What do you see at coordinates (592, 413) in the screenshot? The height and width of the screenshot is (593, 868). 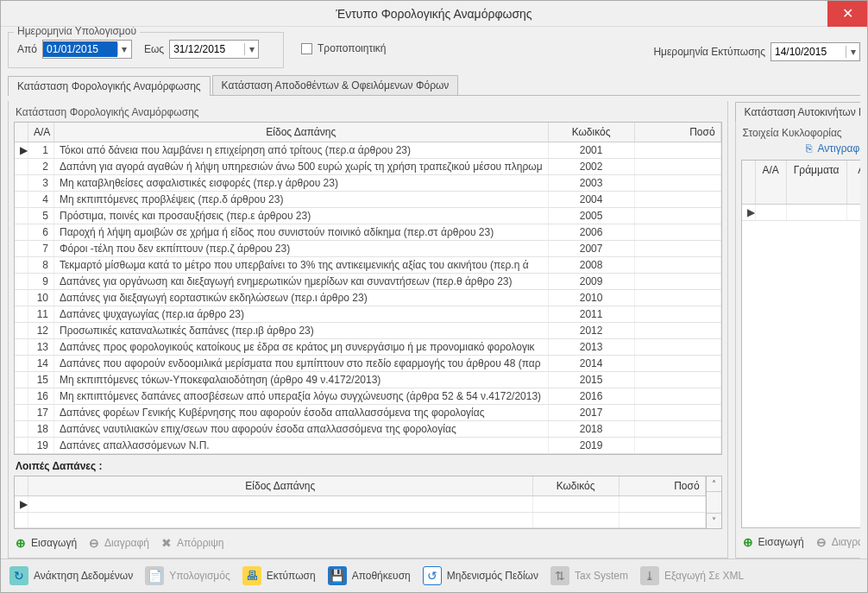 I see `cell-kod: 2017` at bounding box center [592, 413].